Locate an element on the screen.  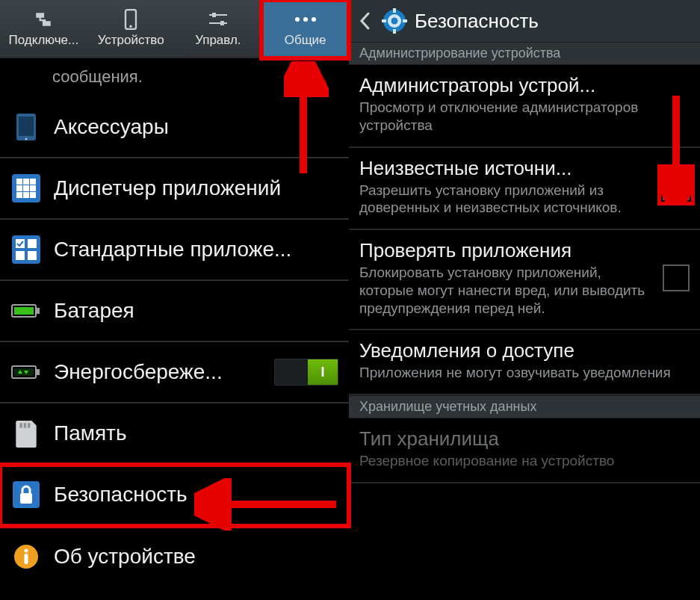
row-device-admins: Администраторы устрой... Просмотр и откл… is located at coordinates (524, 106).